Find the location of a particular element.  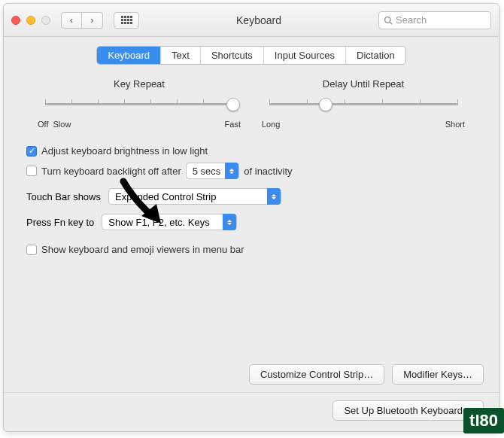

bluetooth-button: Set Up Bluetooth Keyboard… is located at coordinates (408, 411).